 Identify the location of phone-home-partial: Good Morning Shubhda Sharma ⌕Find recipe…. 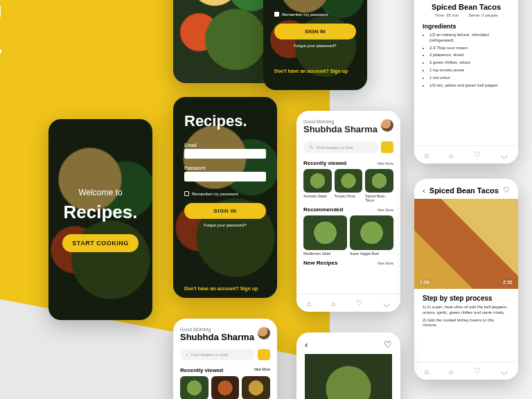
(225, 359).